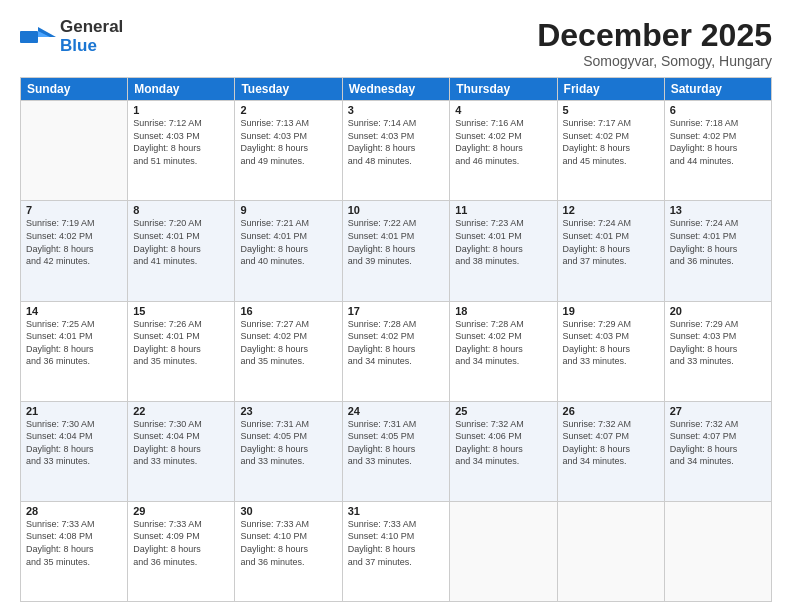 The image size is (792, 612). Describe the element at coordinates (396, 142) in the screenshot. I see `day-info: Sunrise: 7:14 AM Sunset: 4:03 PM Dayligh…` at that location.